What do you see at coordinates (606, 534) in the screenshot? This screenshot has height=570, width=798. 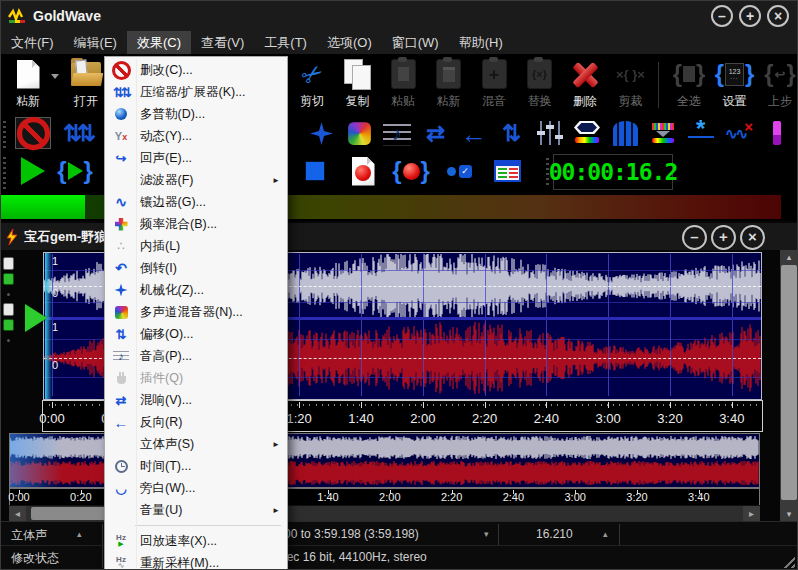 I see `position-arrow-icon: ▴` at bounding box center [606, 534].